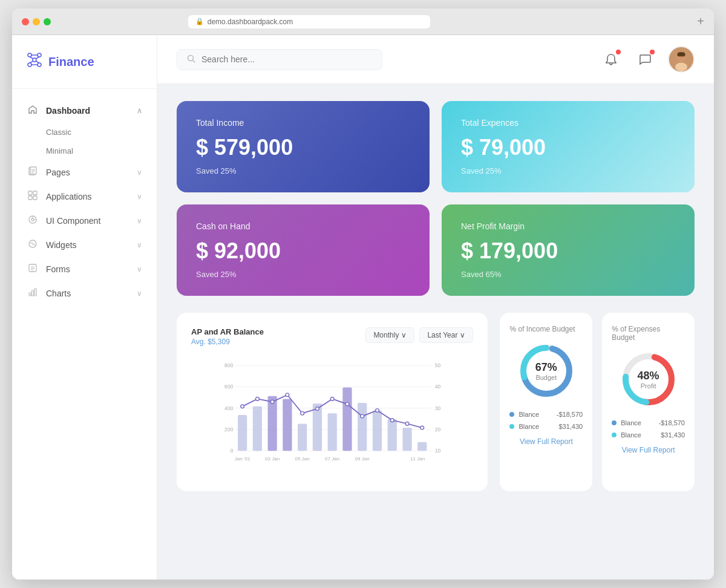 The image size is (726, 588). I want to click on legend-dot-1-income, so click(512, 414).